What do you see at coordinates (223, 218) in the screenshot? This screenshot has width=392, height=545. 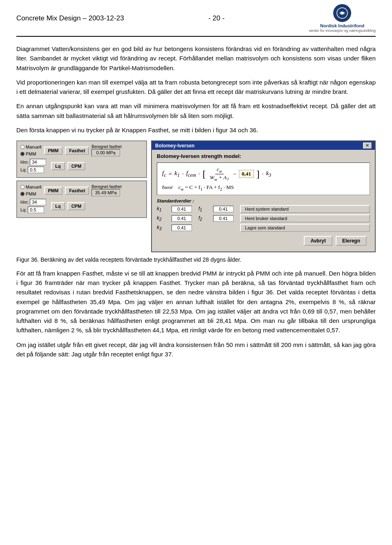 I see `f2-input` at bounding box center [223, 218].